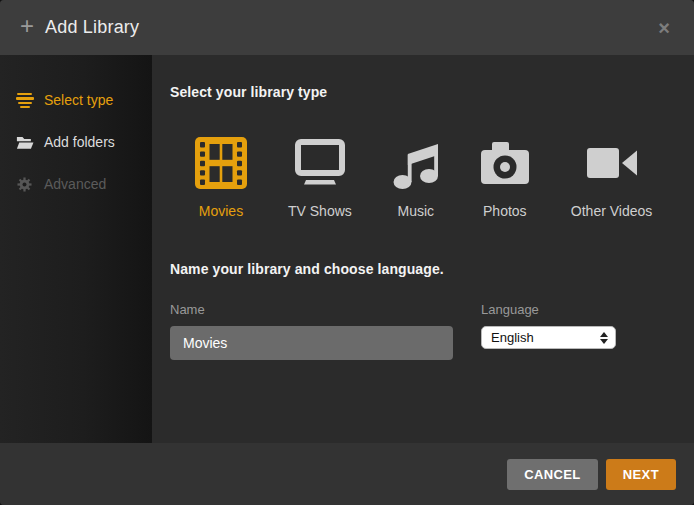 This screenshot has height=505, width=694. I want to click on language-select: English, so click(548, 338).